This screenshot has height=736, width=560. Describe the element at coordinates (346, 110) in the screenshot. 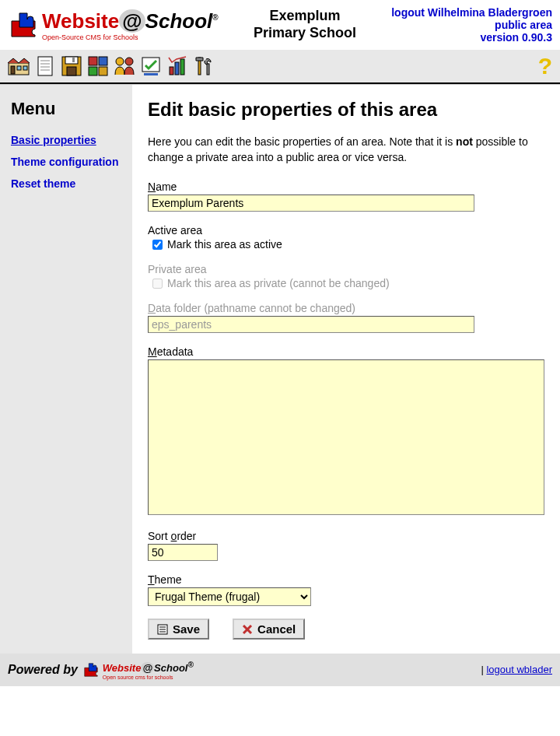

I see `page-title: Edit basic properties of this area` at that location.